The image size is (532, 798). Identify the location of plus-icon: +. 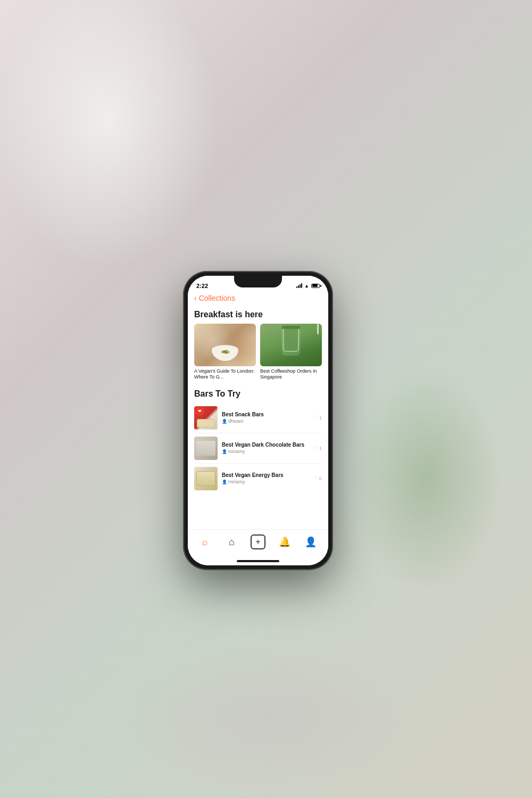
(257, 542).